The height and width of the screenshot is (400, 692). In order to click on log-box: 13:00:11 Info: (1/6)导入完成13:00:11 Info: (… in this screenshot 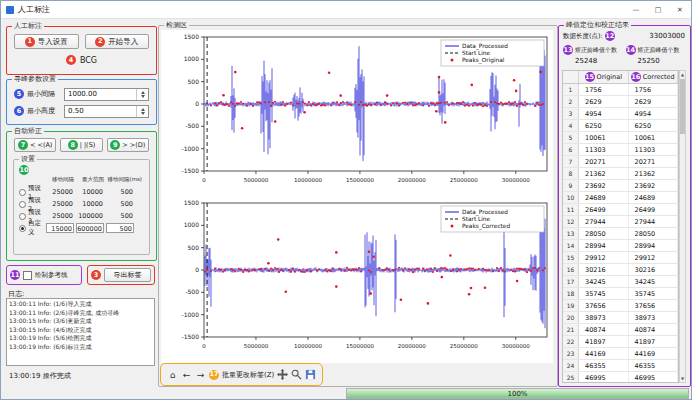, I will do `click(80, 332)`.